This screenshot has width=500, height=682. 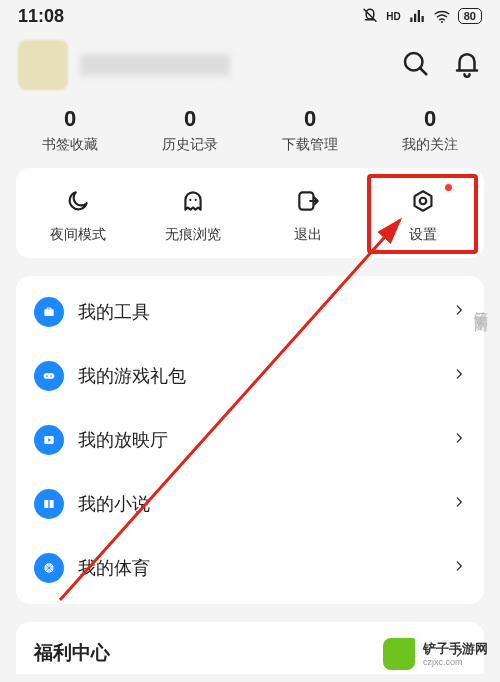 What do you see at coordinates (393, 16) in the screenshot?
I see `hd-indicator: HD` at bounding box center [393, 16].